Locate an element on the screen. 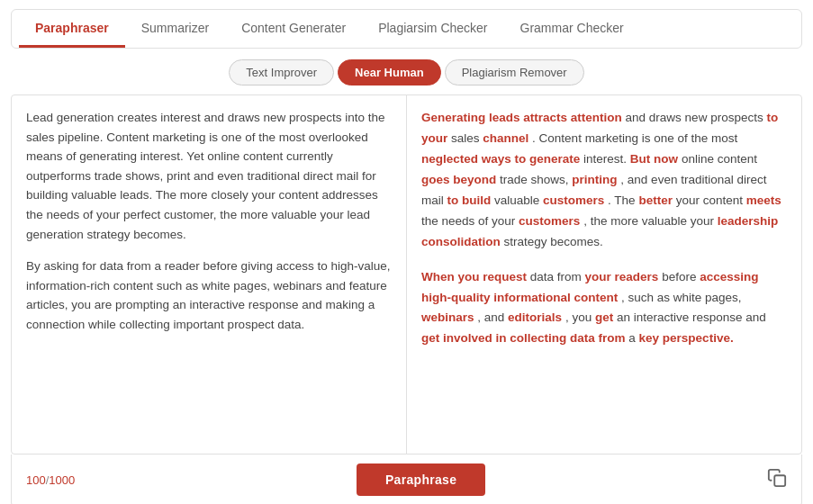  right-paragraph-1: Generating leads attracts attention and … is located at coordinates (604, 180).